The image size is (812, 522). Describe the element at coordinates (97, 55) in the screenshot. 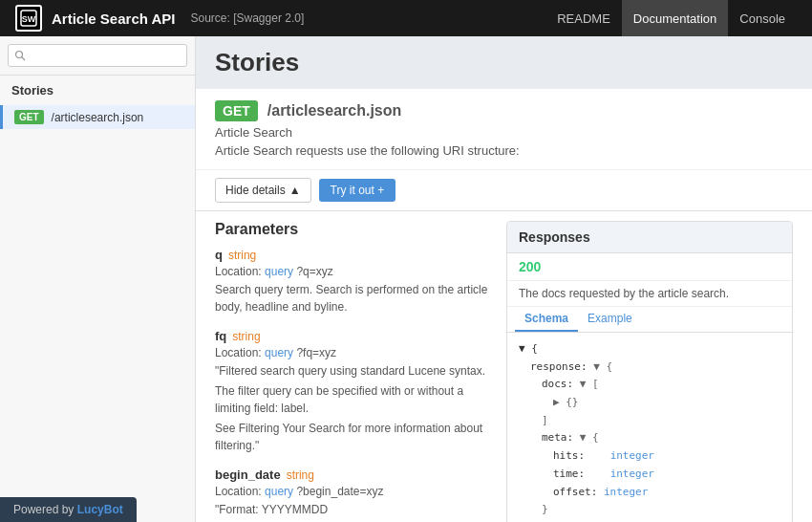

I see `search-input` at that location.